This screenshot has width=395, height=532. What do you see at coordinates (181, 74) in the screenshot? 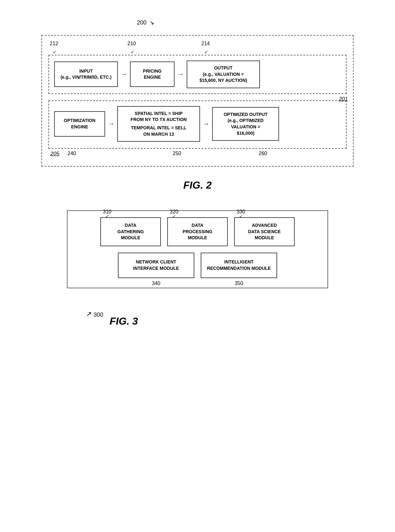
I see `arrow-pricing-output: →` at bounding box center [181, 74].